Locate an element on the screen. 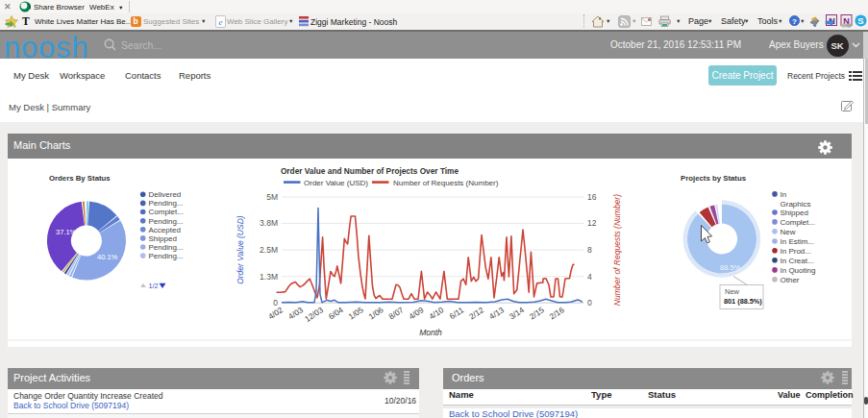  svg-text: In Creat... is located at coordinates (798, 259).